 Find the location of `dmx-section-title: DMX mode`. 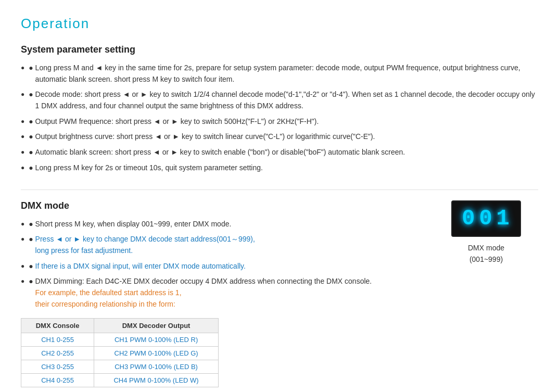

dmx-section-title: DMX mode is located at coordinates (217, 206).